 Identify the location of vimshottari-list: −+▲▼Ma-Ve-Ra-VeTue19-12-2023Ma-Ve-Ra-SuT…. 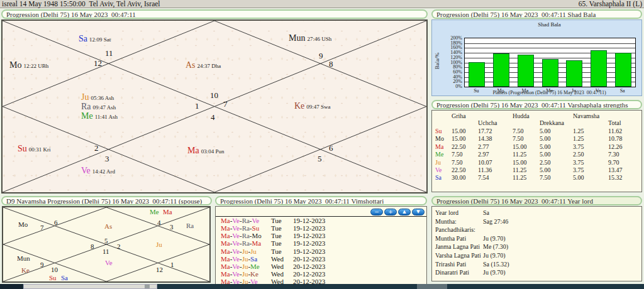
(321, 246).